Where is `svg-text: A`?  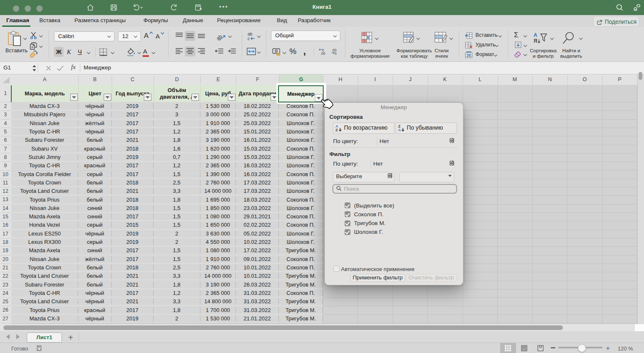 svg-text: A is located at coordinates (400, 130).